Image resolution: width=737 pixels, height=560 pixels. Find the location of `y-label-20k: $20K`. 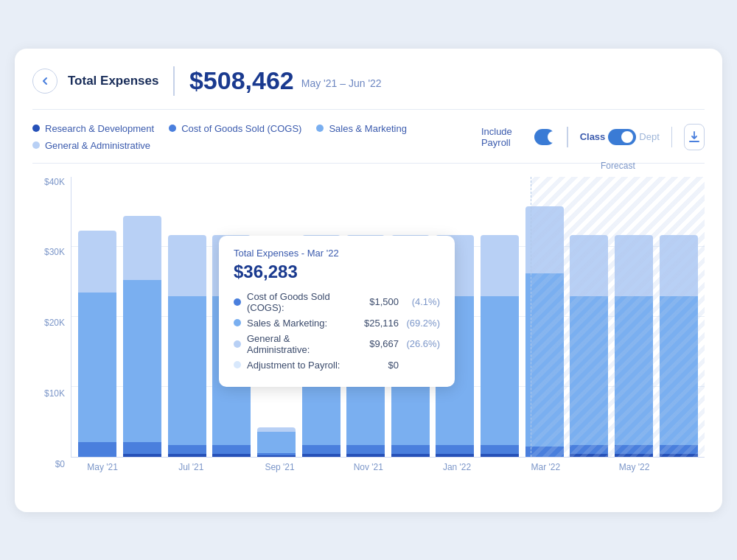

y-label-20k: $20K is located at coordinates (49, 323).